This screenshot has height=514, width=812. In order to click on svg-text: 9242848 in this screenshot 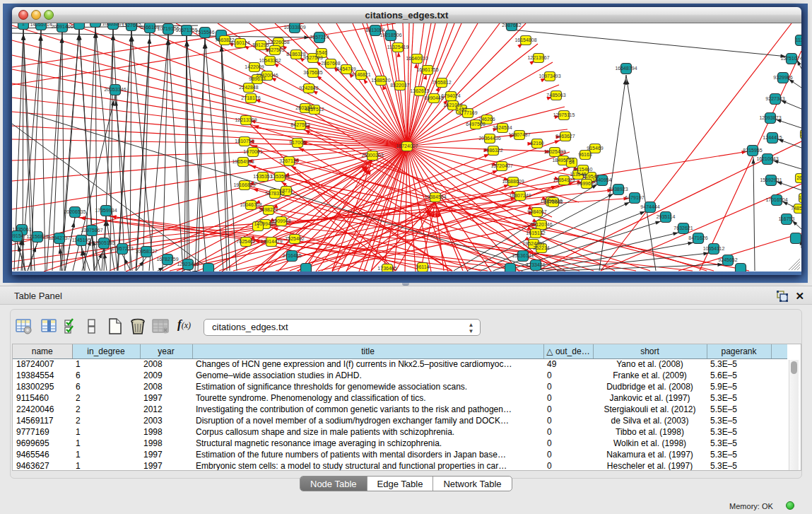, I will do `click(308, 88)`.